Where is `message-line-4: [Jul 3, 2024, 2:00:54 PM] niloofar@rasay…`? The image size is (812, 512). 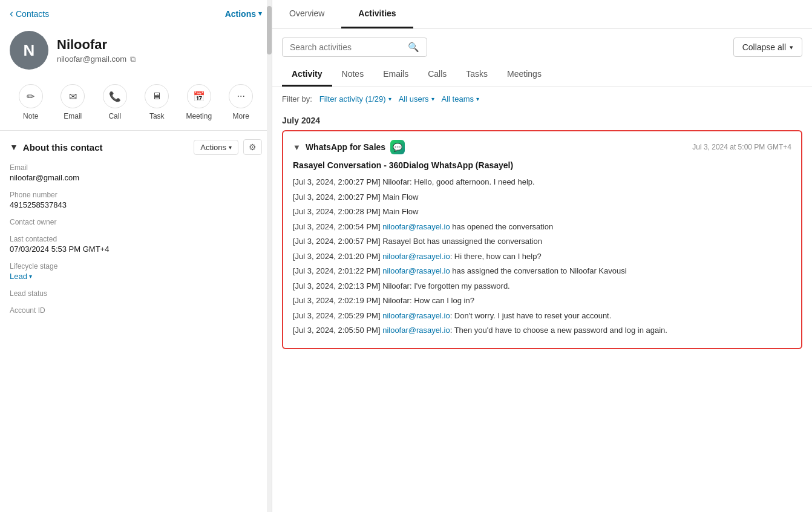 message-line-4: [Jul 3, 2024, 2:00:54 PM] niloofar@rasay… is located at coordinates (542, 227).